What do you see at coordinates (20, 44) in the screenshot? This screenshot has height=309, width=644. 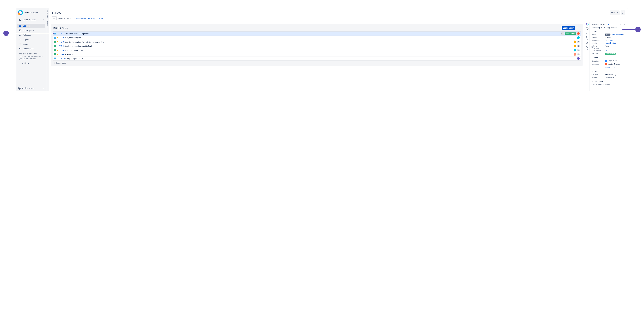 I see `issues-icon` at bounding box center [20, 44].